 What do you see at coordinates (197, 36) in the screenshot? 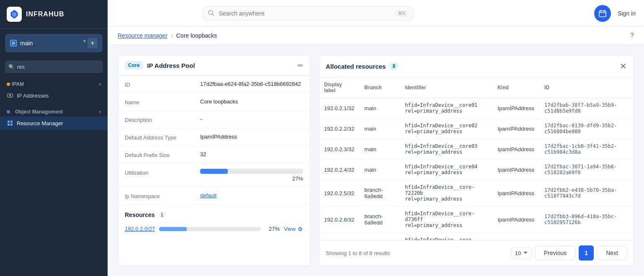
I see `breadcrumb-current: Core loopbacks` at bounding box center [197, 36].